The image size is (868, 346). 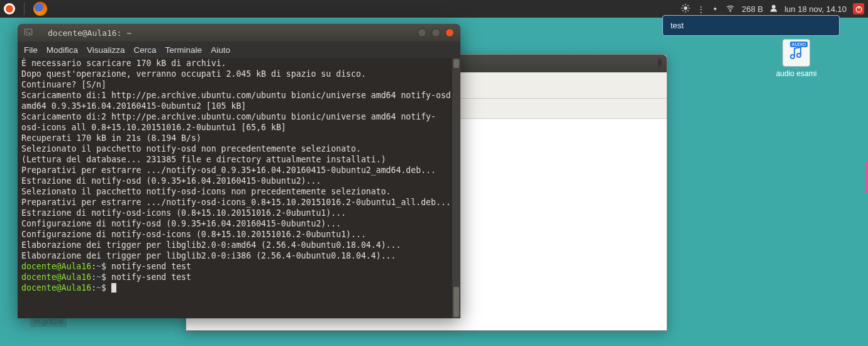 What do you see at coordinates (40, 9) in the screenshot?
I see `firefox-icon` at bounding box center [40, 9].